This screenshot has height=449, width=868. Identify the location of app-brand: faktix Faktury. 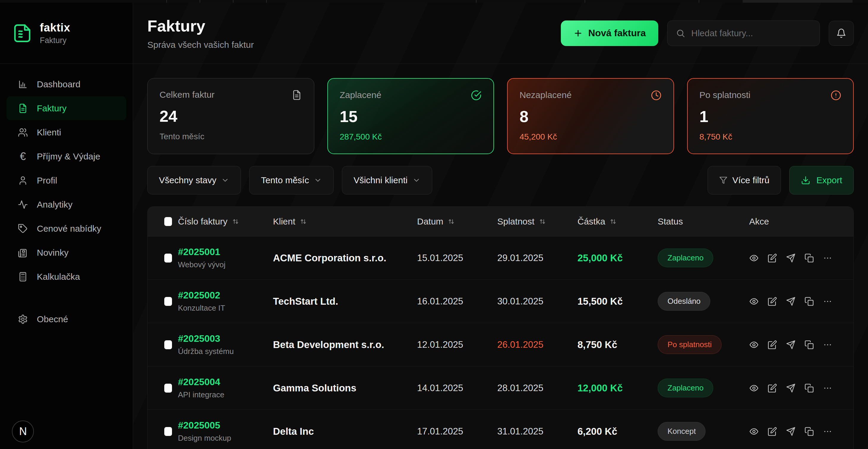
(66, 33).